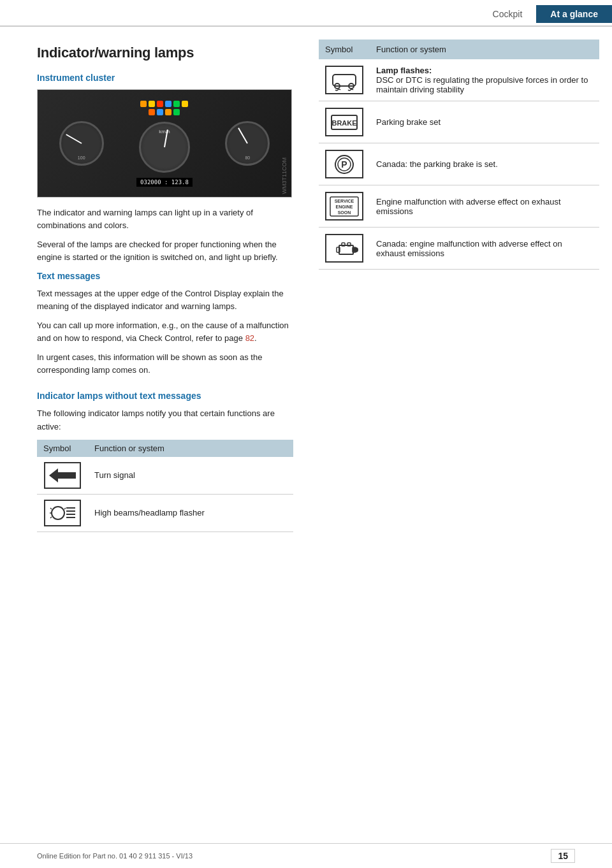 The height and width of the screenshot is (868, 612). What do you see at coordinates (284, 176) in the screenshot?
I see `cluster-watermark: WM3T11COM` at bounding box center [284, 176].